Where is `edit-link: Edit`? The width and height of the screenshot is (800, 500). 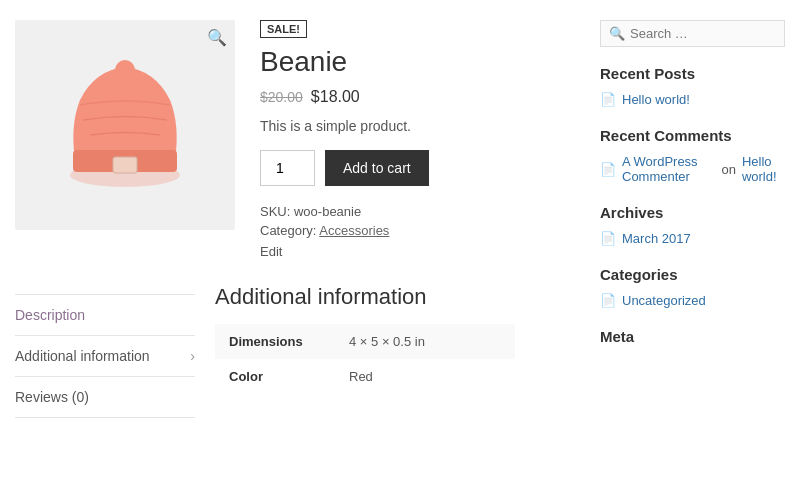 edit-link: Edit is located at coordinates (271, 252).